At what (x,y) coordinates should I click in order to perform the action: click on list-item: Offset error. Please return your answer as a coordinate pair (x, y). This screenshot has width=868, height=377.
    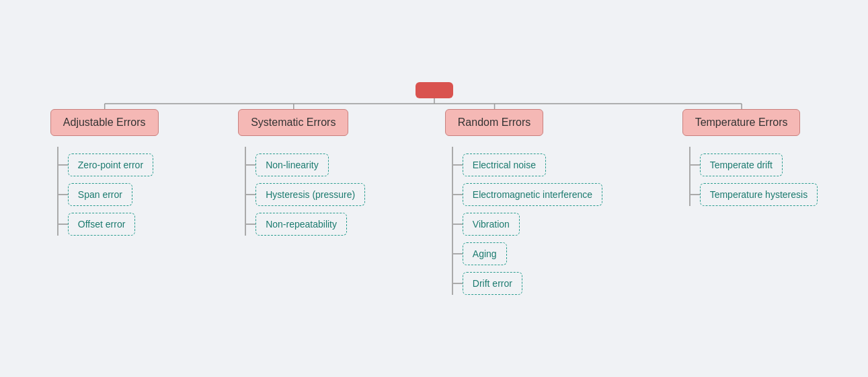
    Looking at the image, I should click on (106, 224).